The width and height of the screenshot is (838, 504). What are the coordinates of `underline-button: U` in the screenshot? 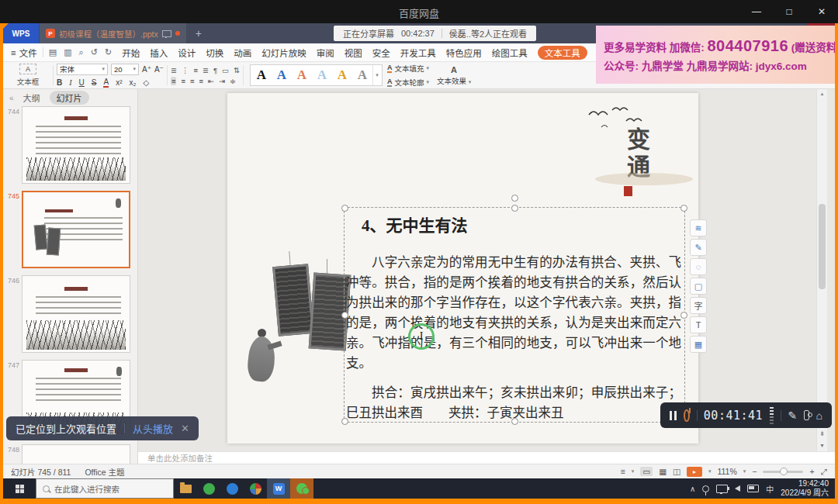 It's located at (82, 82).